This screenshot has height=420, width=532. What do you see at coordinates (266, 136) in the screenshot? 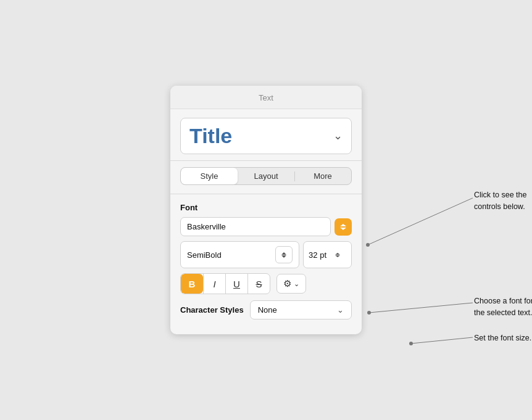
I see `style-dropdown: Title ⌄` at bounding box center [266, 136].